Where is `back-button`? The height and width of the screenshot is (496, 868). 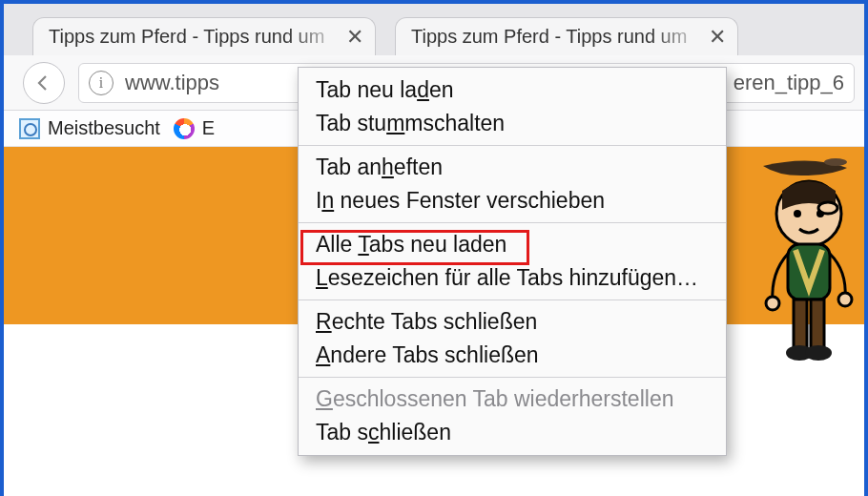 back-button is located at coordinates (44, 83).